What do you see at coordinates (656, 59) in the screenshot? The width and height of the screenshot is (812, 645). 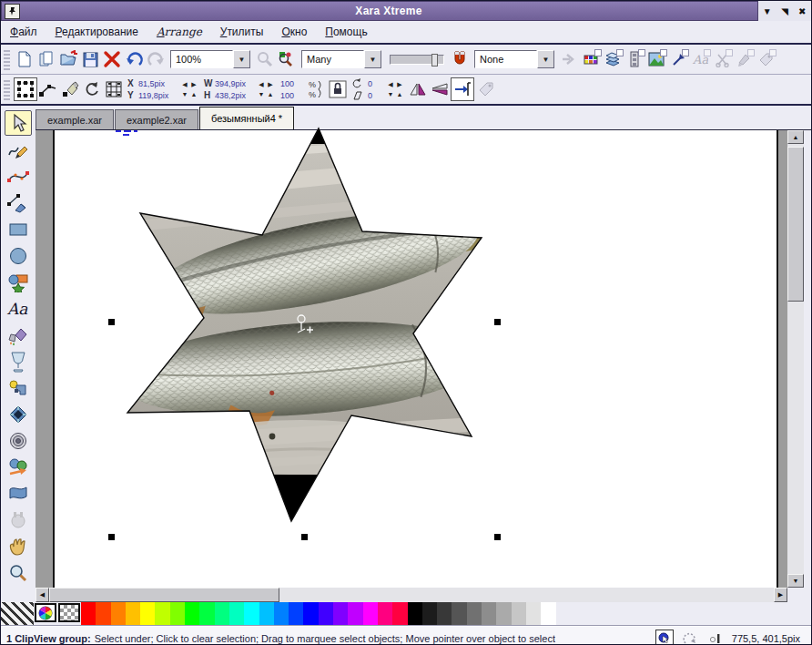 I see `bitmap-gallery-button` at bounding box center [656, 59].